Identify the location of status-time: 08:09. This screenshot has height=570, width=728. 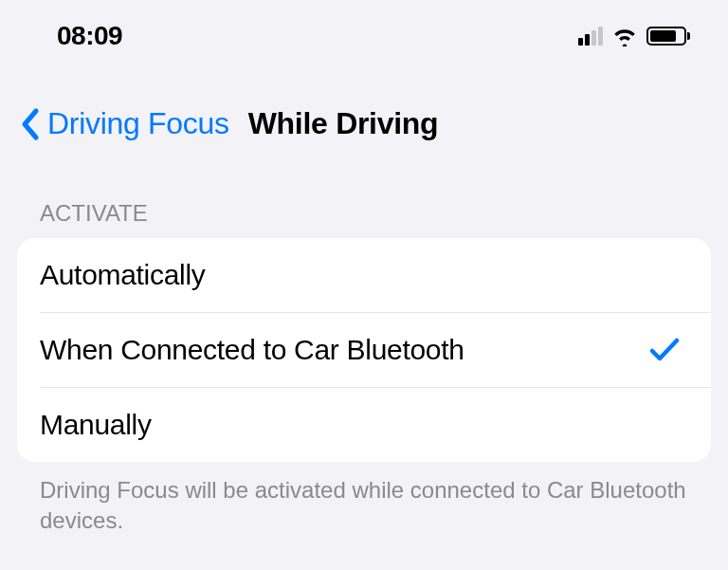
(89, 36).